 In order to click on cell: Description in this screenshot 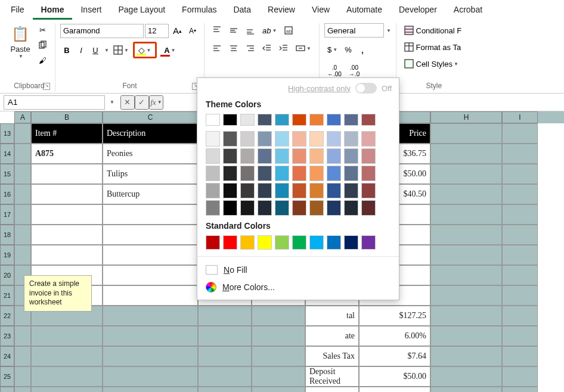, I will do `click(150, 133)`.